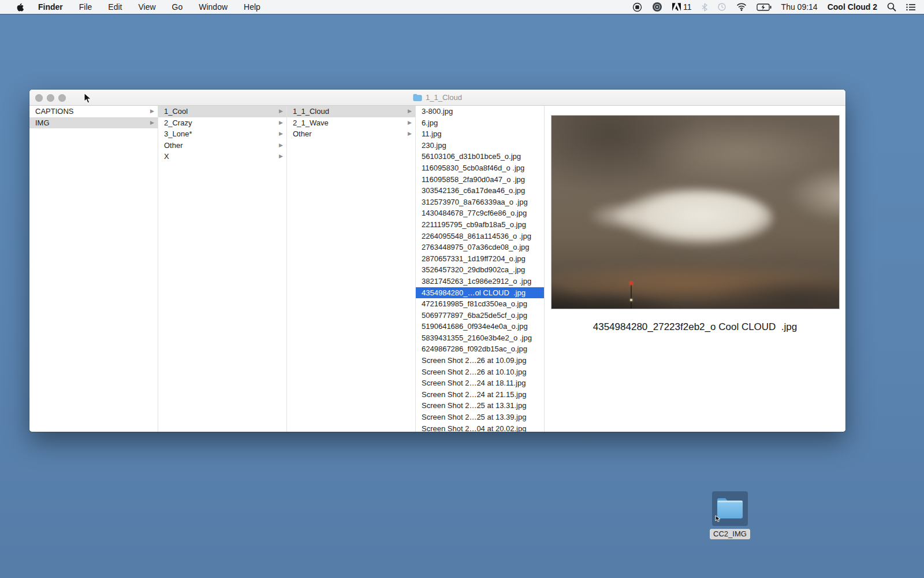 Image resolution: width=924 pixels, height=578 pixels. I want to click on window-title-text: 1_1_Cloud, so click(444, 97).